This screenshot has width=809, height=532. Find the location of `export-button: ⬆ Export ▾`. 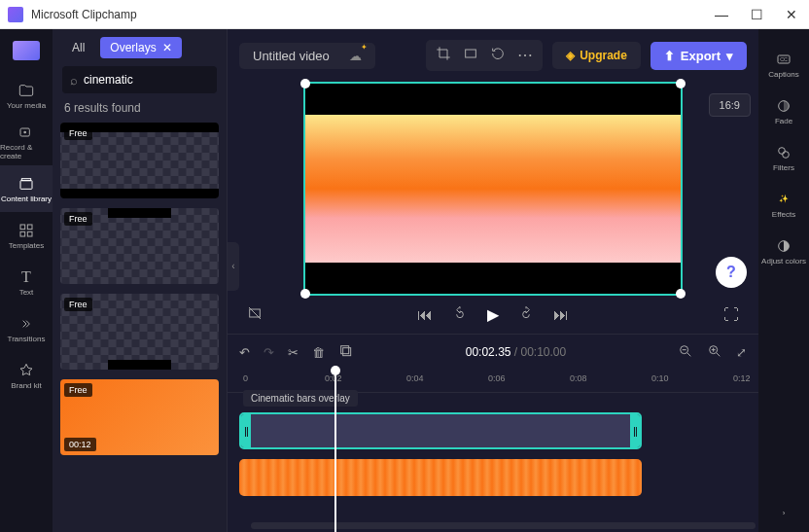

export-button: ⬆ Export ▾ is located at coordinates (698, 56).